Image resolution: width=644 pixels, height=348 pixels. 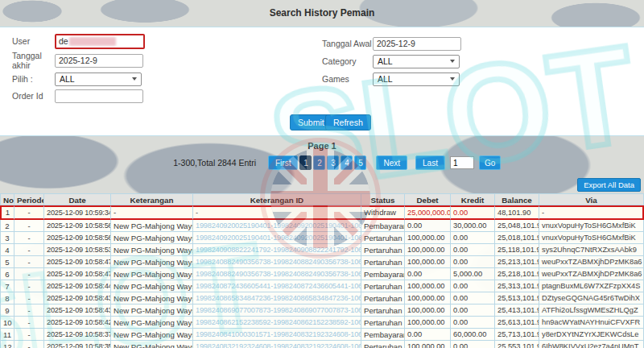 I want to click on cell-date: 2025-12-09 10:59:34, so click(x=77, y=213).